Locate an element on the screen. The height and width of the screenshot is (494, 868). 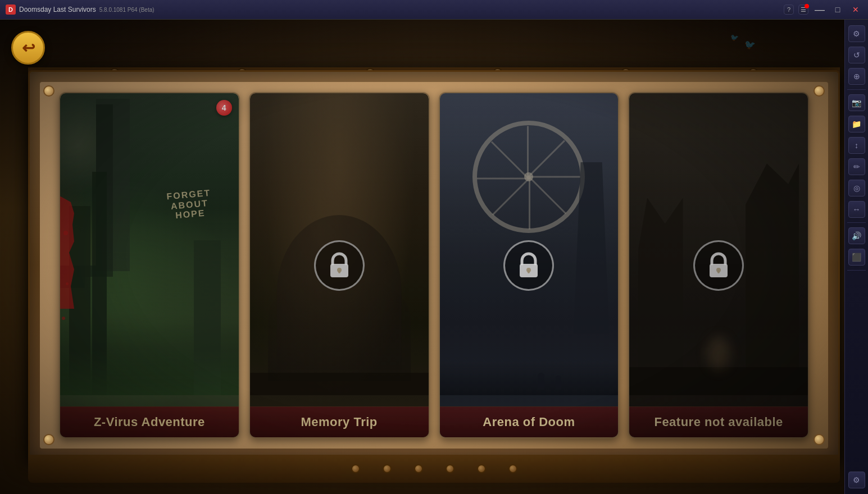
hub is located at coordinates (529, 177).